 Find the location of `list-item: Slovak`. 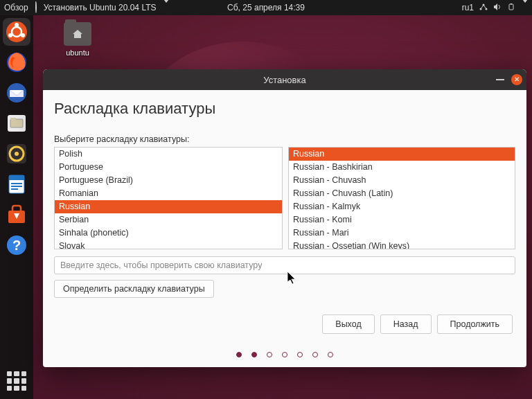

list-item: Slovak is located at coordinates (168, 245).